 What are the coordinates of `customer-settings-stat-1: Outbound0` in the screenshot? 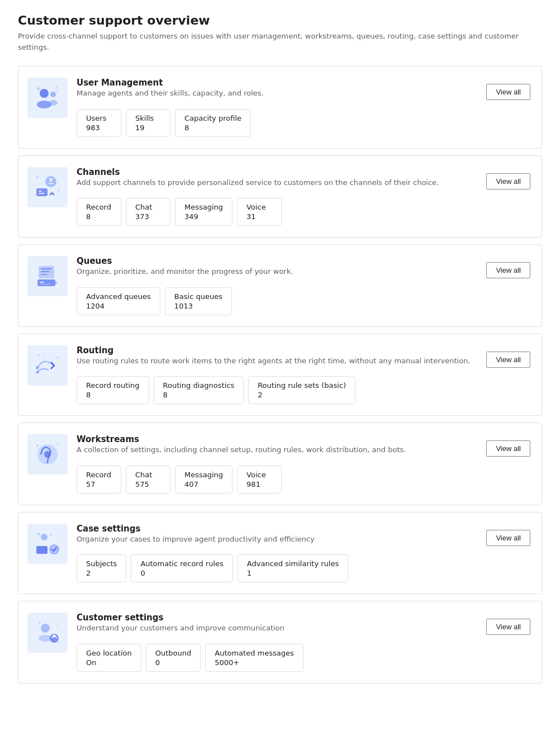 It's located at (173, 658).